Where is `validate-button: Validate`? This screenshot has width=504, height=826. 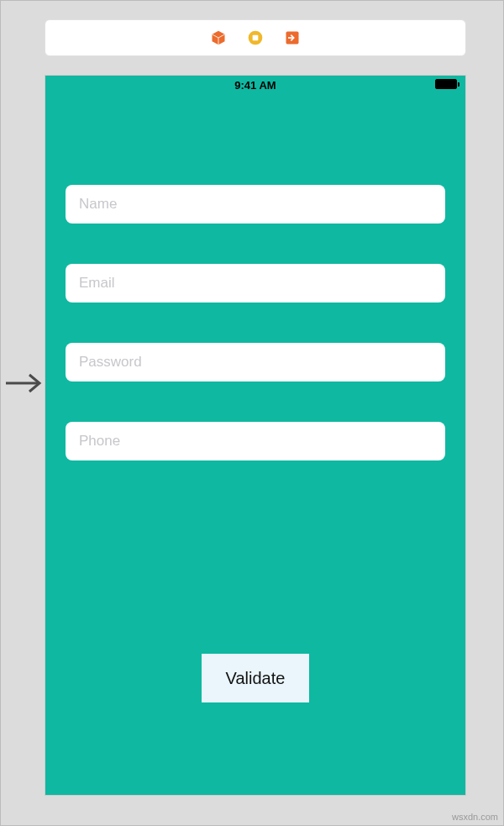 validate-button: Validate is located at coordinates (255, 678).